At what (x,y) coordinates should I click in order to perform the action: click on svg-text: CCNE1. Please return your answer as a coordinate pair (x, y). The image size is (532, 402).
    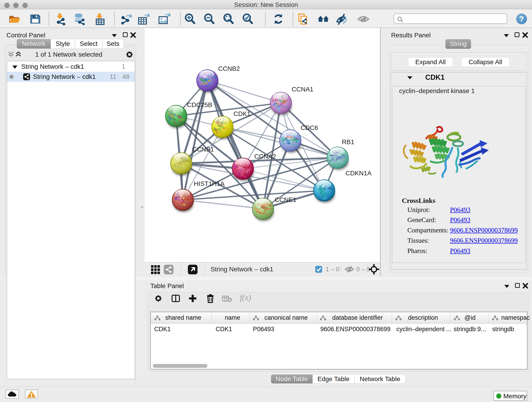
    Looking at the image, I should click on (286, 200).